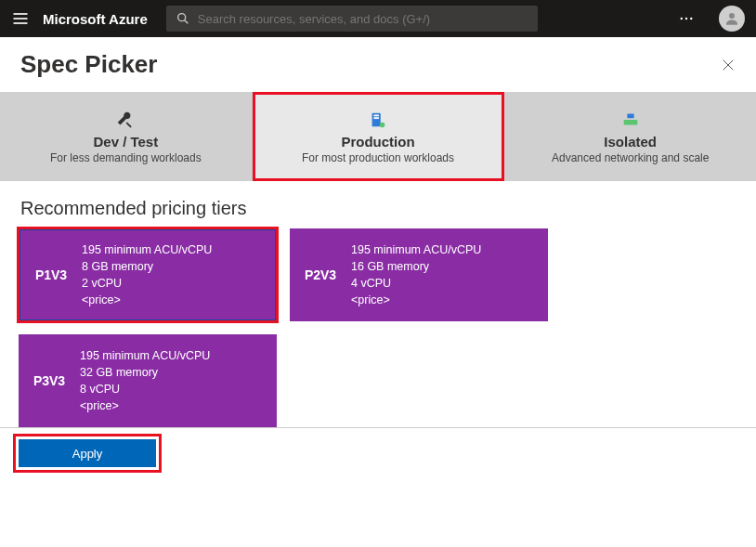 Image resolution: width=756 pixels, height=547 pixels. Describe the element at coordinates (126, 137) in the screenshot. I see `tab-dev-test: Dev / Test For less demanding workloads` at that location.